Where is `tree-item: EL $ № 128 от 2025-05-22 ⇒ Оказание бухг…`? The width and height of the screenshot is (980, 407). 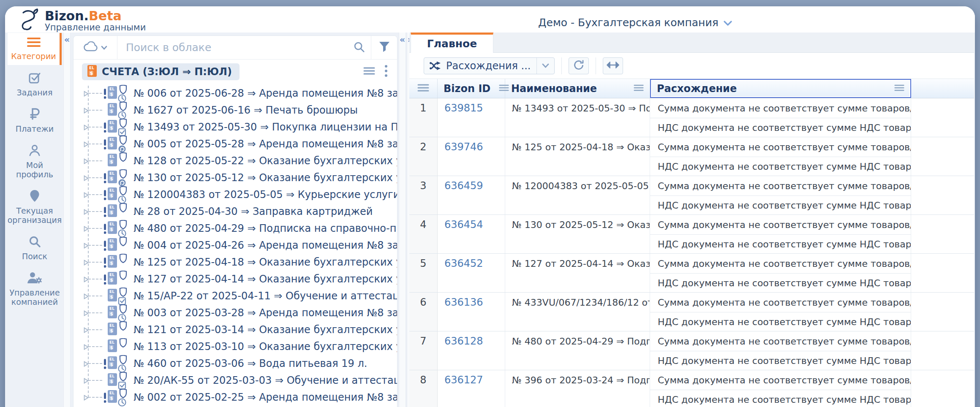
tree-item: EL $ № 128 от 2025-05-22 ⇒ Оказание бухг… is located at coordinates (235, 161).